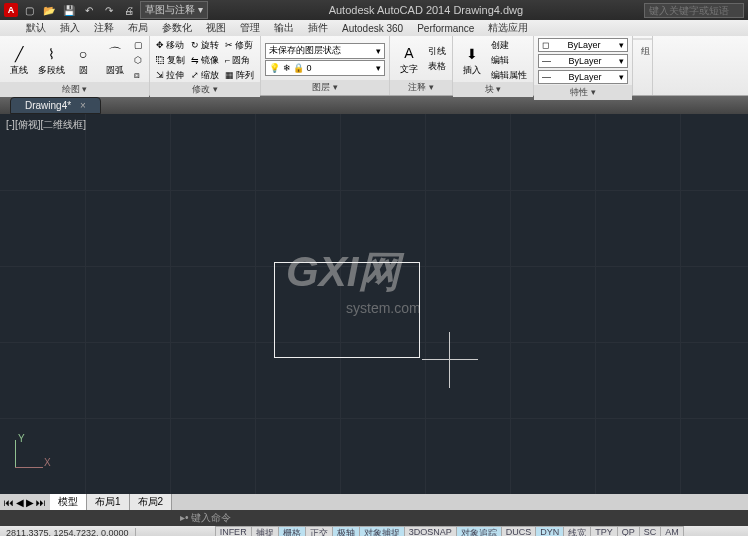  I want to click on layout2-tab: 布局2, so click(152, 502).